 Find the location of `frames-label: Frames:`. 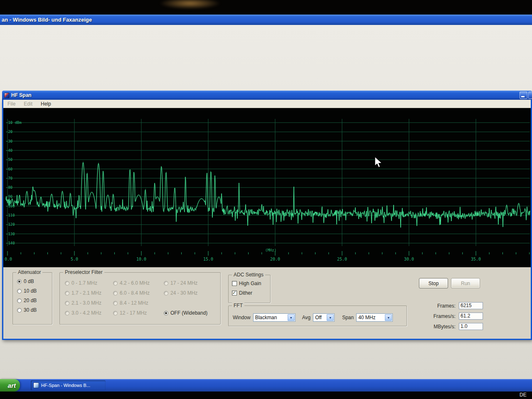

frames-label: Frames: is located at coordinates (439, 306).